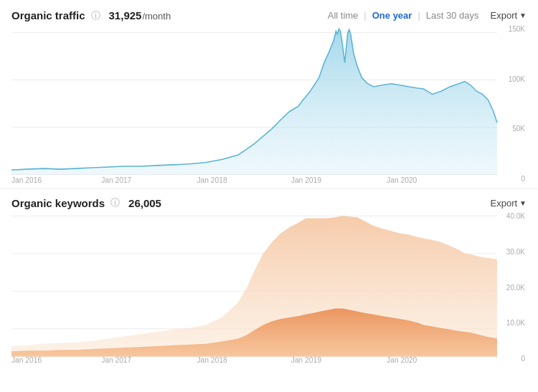 The height and width of the screenshot is (392, 538). Describe the element at coordinates (141, 16) in the screenshot. I see `chart-metric-1: 31,925/month` at that location.